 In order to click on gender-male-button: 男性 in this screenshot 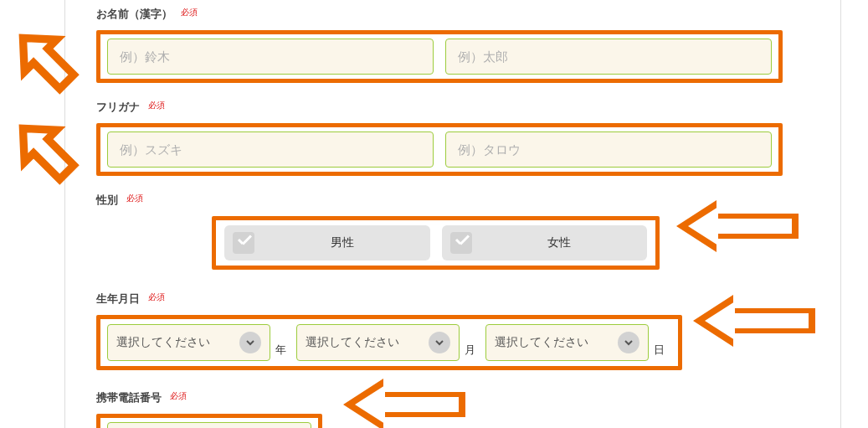, I will do `click(327, 243)`.